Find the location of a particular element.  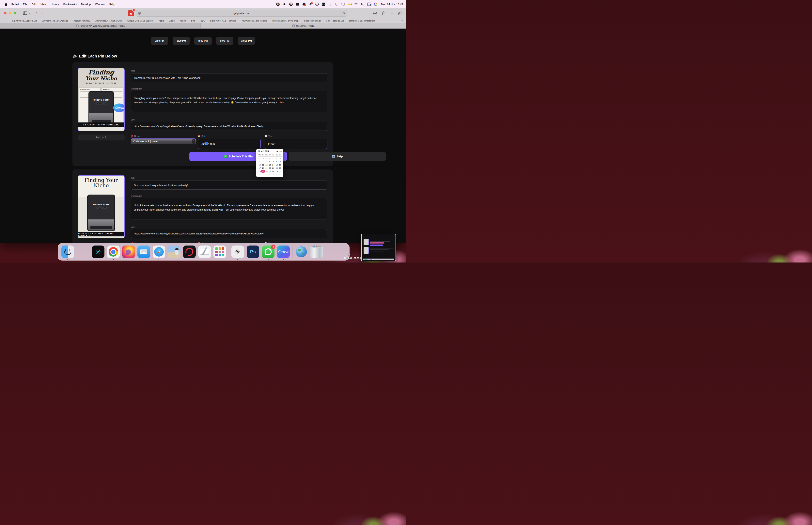

calendar-day: 21 is located at coordinates (273, 168).